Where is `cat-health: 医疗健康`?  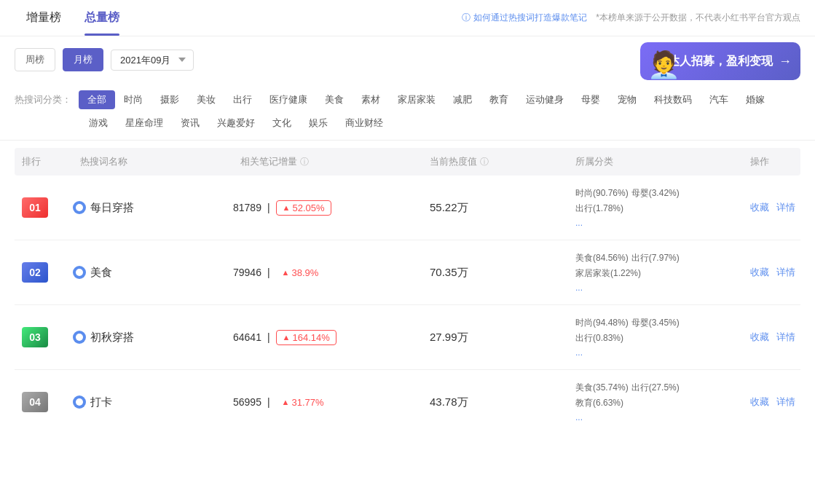 cat-health: 医疗健康 is located at coordinates (288, 100).